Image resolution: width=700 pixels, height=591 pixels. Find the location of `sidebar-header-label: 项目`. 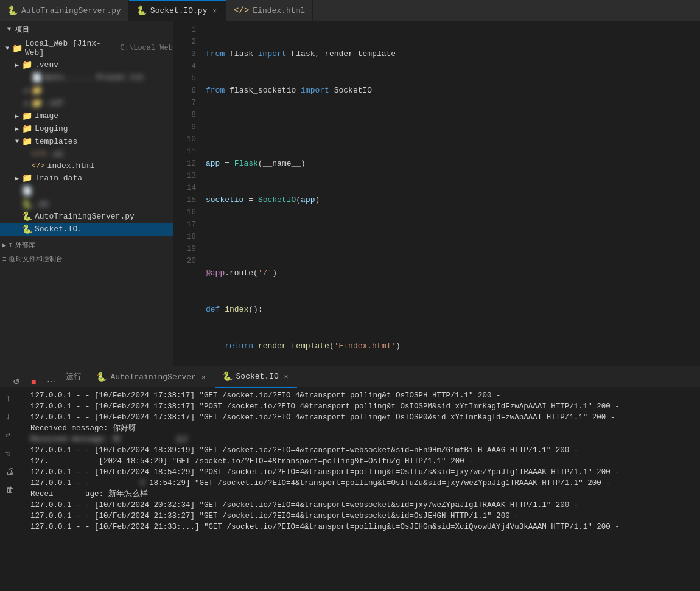

sidebar-header-label: 项目 is located at coordinates (23, 29).